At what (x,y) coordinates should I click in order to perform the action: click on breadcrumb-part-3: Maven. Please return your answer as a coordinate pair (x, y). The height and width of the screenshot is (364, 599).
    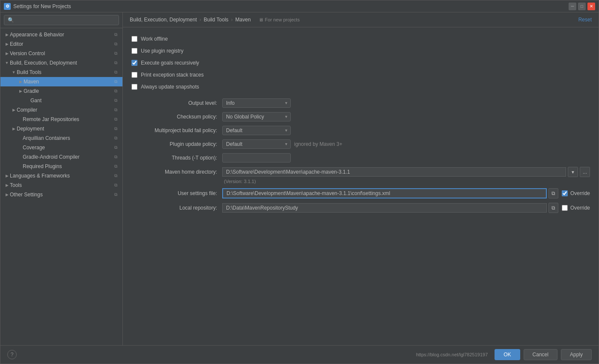
    Looking at the image, I should click on (243, 20).